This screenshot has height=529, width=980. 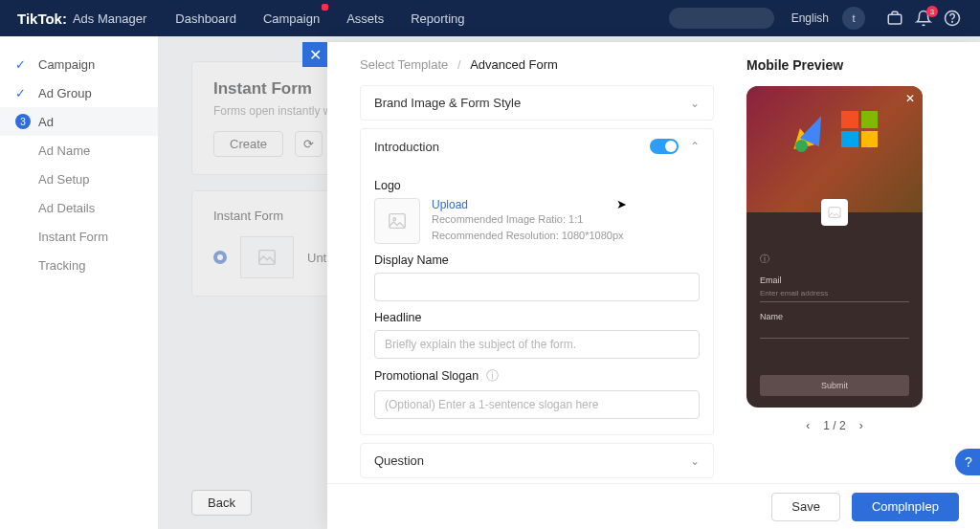 I want to click on sidebar-item-adgroup: ✓ Ad Group, so click(x=78, y=93).